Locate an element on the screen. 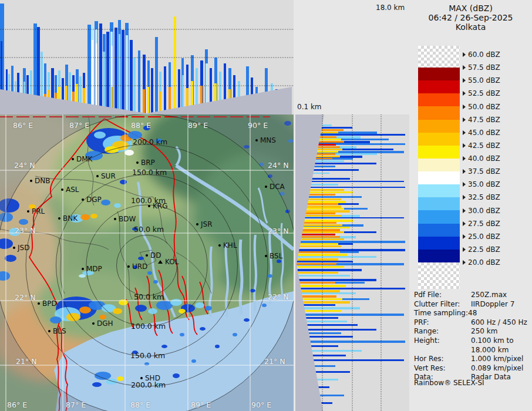 This screenshot has height=411, width=532. tick-label: 57.5 dBZ is located at coordinates (484, 68).